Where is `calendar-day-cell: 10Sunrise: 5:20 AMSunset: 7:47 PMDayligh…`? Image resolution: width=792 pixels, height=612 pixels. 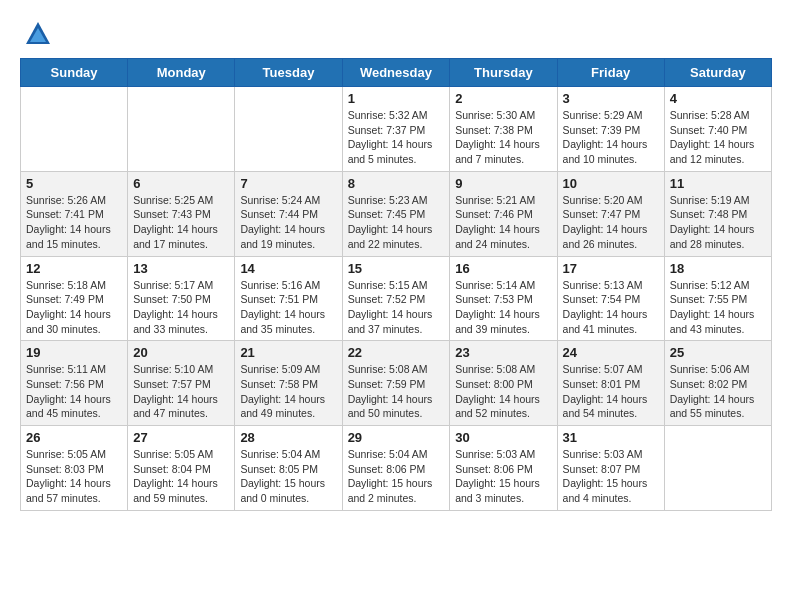 calendar-day-cell: 10Sunrise: 5:20 AMSunset: 7:47 PMDayligh… is located at coordinates (610, 214).